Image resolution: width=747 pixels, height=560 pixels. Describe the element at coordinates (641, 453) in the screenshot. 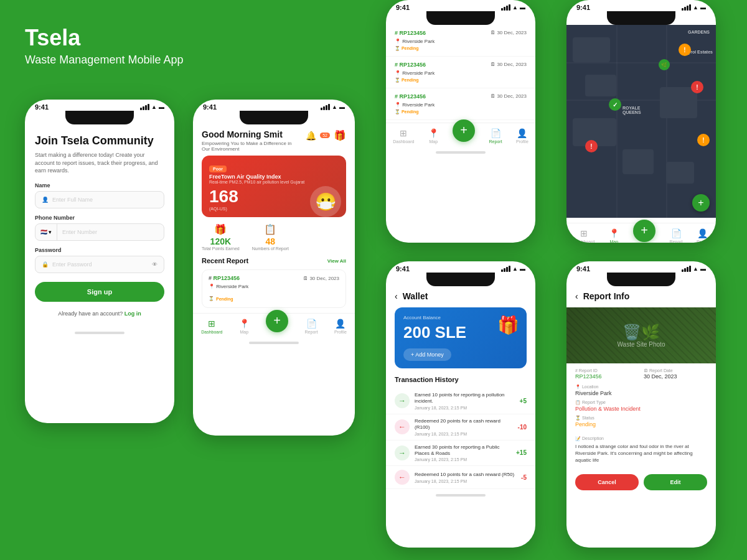

I see `description-section: 📝 Description I noticed a strange color …` at that location.